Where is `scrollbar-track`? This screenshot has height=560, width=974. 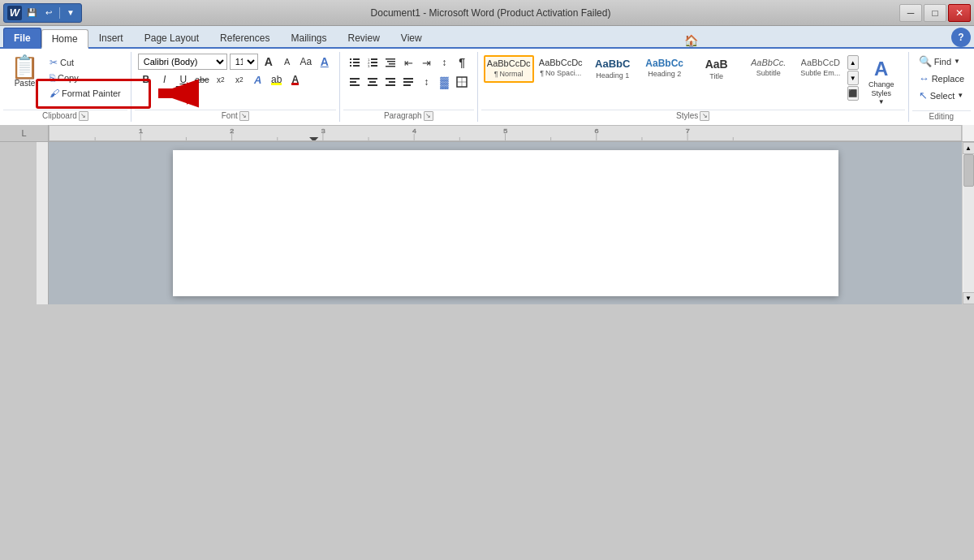
scrollbar-track is located at coordinates (969, 223).